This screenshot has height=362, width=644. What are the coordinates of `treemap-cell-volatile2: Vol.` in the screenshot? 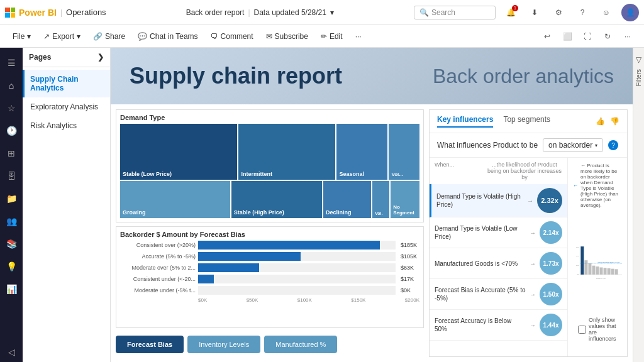 It's located at (381, 200).